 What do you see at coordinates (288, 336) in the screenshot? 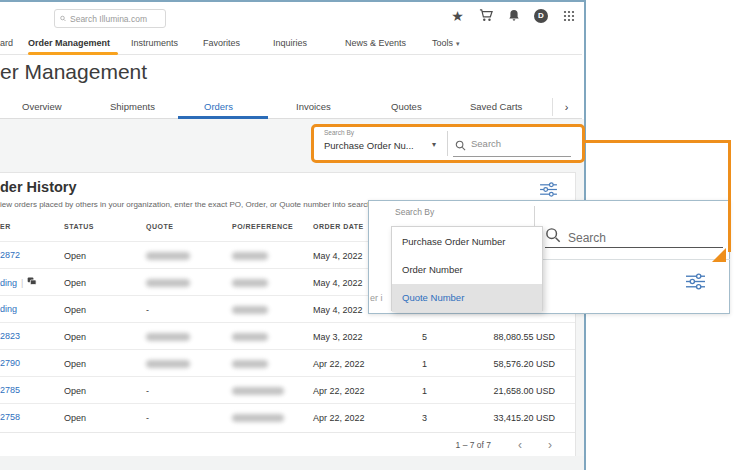
I see `table-row: 2823OpenMay 3, 2022588,080.55 USD` at bounding box center [288, 336].